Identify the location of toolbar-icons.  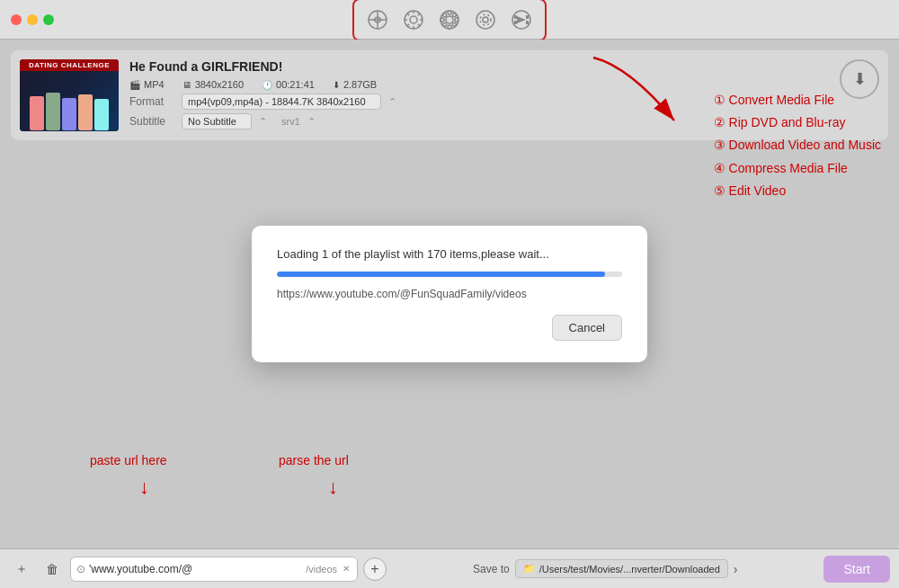
(450, 21).